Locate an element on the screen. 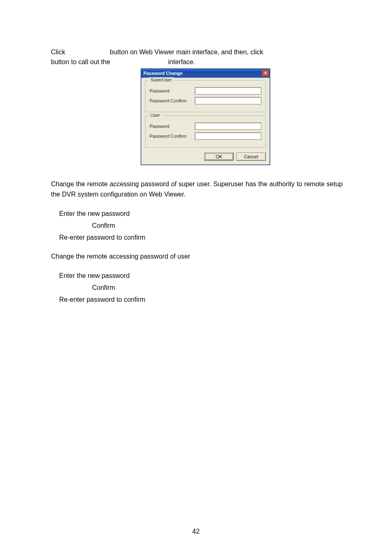 The image size is (392, 555). superuser-confirm-input is located at coordinates (228, 101).